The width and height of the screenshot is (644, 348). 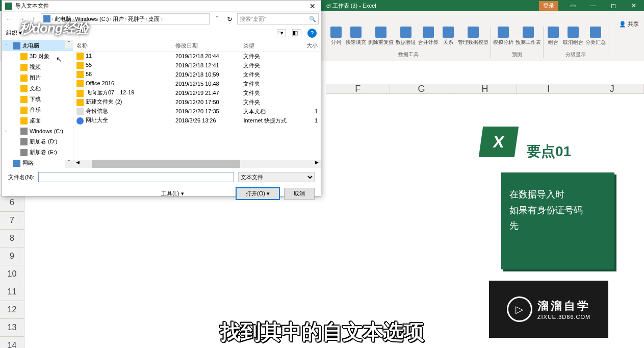 What do you see at coordinates (406, 38) in the screenshot?
I see `ribbon-数据验证: 数据验证` at bounding box center [406, 38].